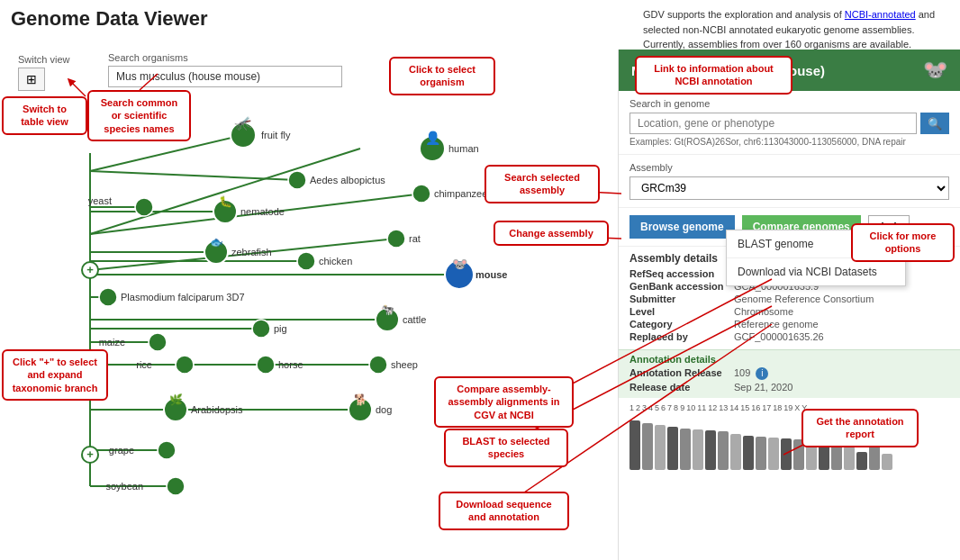  Describe the element at coordinates (172, 297) in the screenshot. I see `node-plasmodium: Plasmodium falciparum 3D7` at that location.